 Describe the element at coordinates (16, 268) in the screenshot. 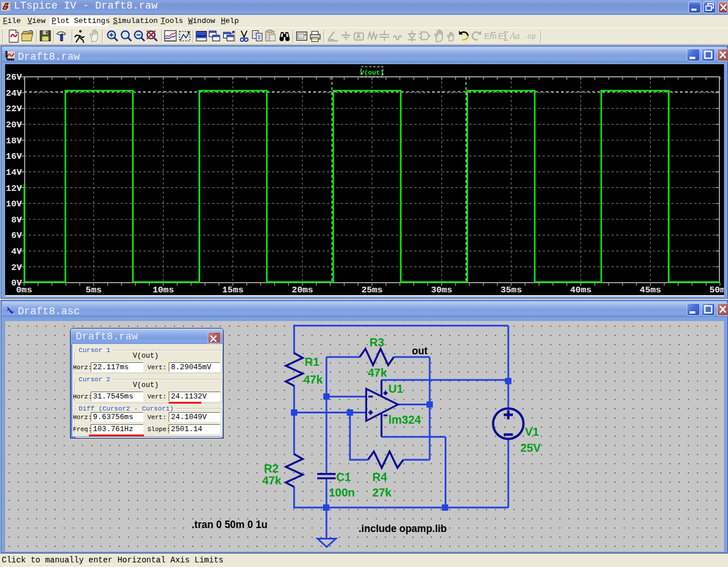

I see `svg-text: 2V` at that location.